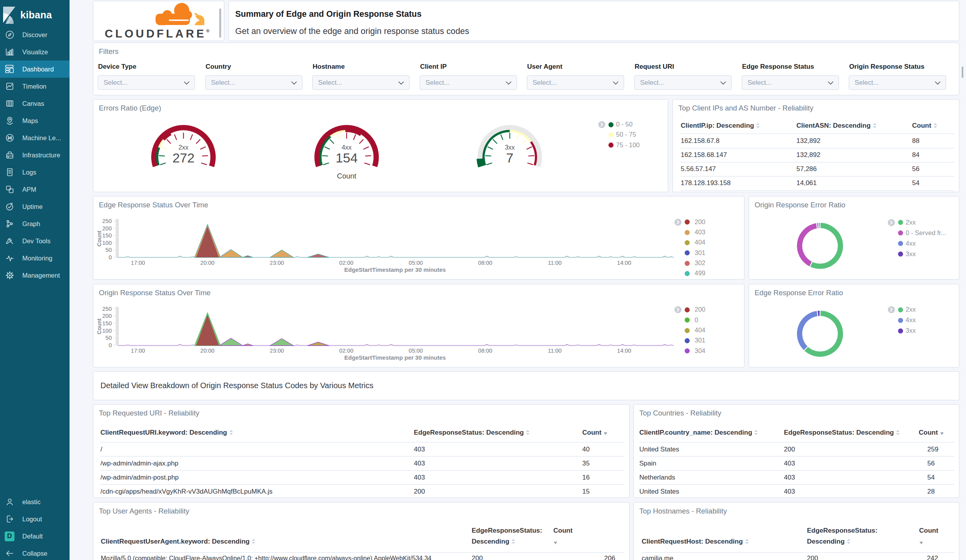 The height and width of the screenshot is (560, 966). What do you see at coordinates (138, 351) in the screenshot?
I see `svg-text: 17:00` at bounding box center [138, 351].